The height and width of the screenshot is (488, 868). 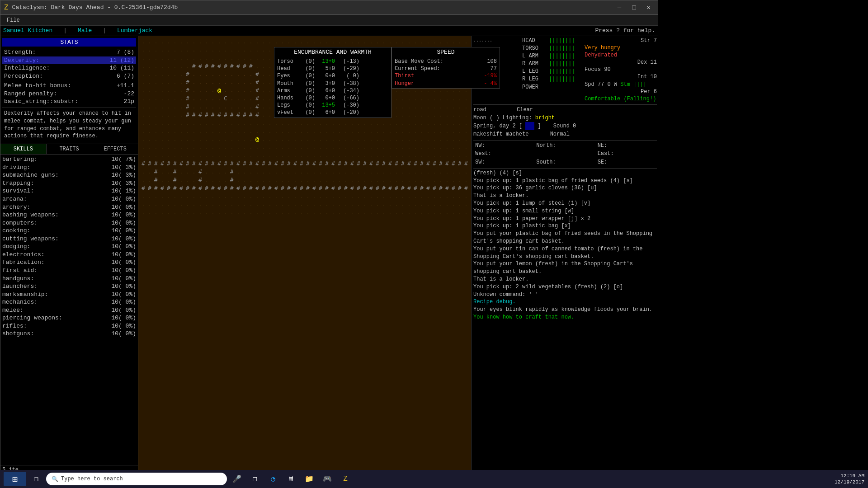 What do you see at coordinates (305, 172) in the screenshot?
I see `map-row: ..#..#...#....#.........................…` at bounding box center [305, 172].